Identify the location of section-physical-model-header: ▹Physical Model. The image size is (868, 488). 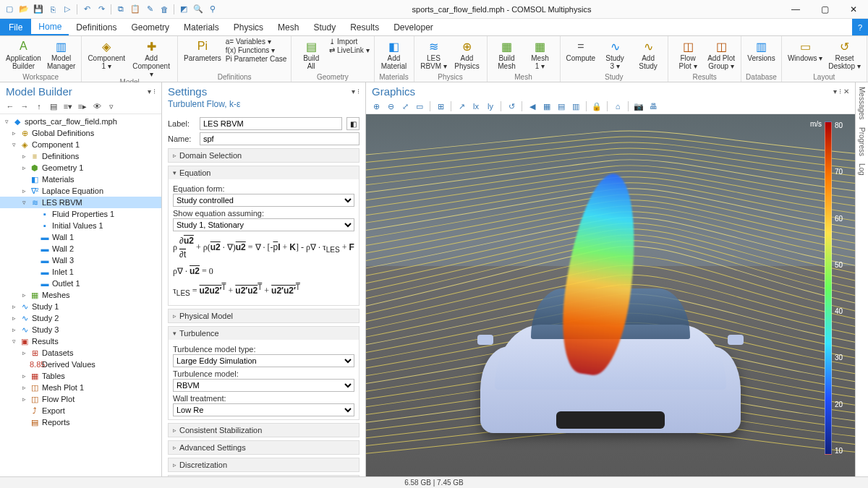
(263, 316).